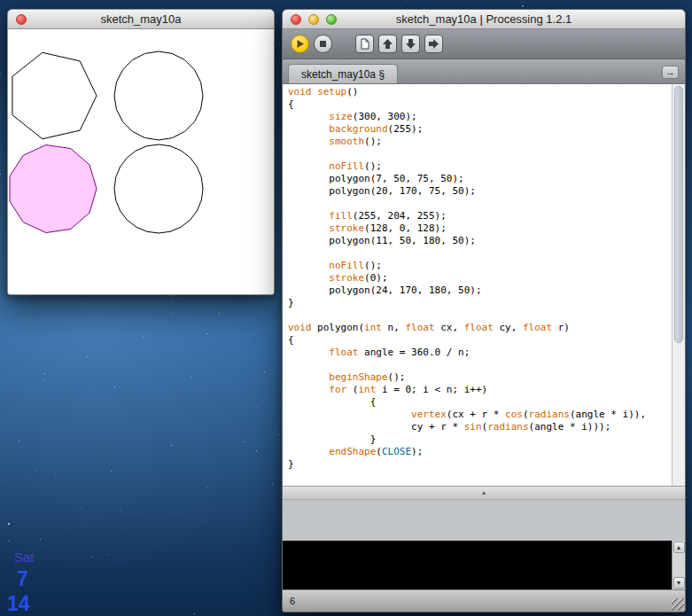 This screenshot has width=692, height=616. What do you see at coordinates (679, 285) in the screenshot?
I see `editor-scrollbar` at bounding box center [679, 285].